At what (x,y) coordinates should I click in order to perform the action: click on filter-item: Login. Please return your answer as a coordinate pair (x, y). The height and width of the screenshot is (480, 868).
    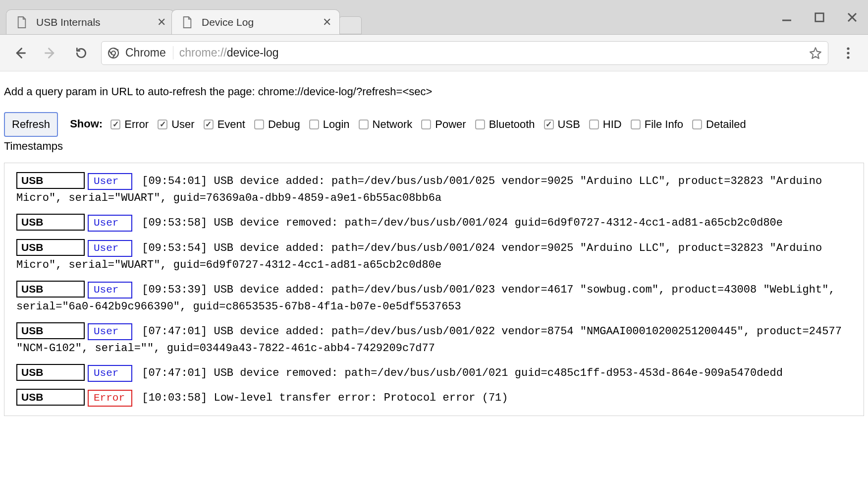
    Looking at the image, I should click on (329, 124).